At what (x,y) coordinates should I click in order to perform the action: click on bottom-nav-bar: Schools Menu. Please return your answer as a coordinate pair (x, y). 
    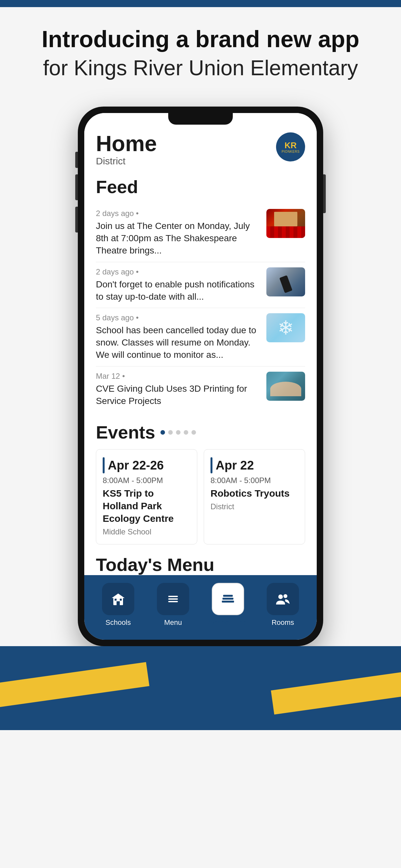
    Looking at the image, I should click on (201, 607).